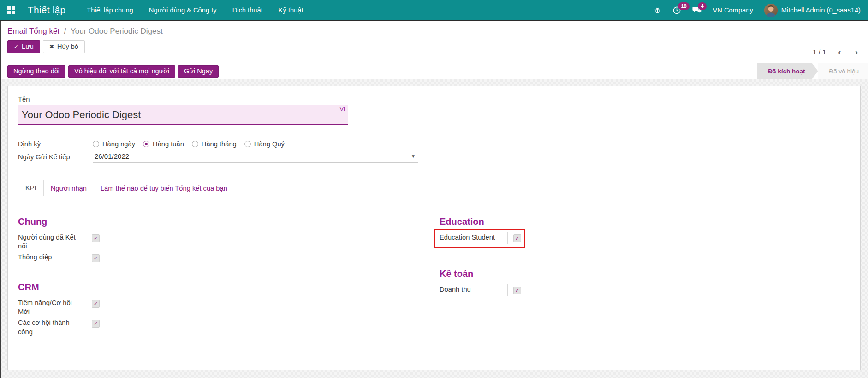 The height and width of the screenshot is (378, 868). Describe the element at coordinates (434, 71) in the screenshot. I see `form-statusbar: Ngừng theo dõi Vô hiệu đối với tất cả mọ…` at that location.